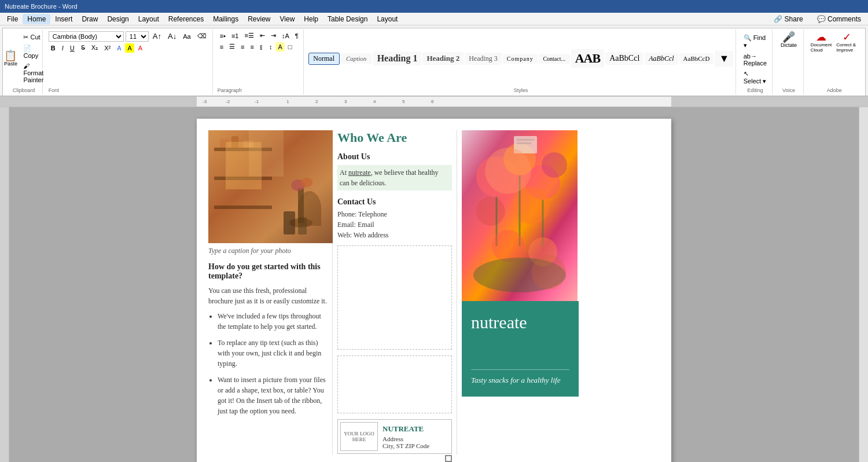 The height and width of the screenshot is (462, 868). What do you see at coordinates (34, 73) in the screenshot?
I see `format-painter-button: 🖌 Format Painter` at bounding box center [34, 73].